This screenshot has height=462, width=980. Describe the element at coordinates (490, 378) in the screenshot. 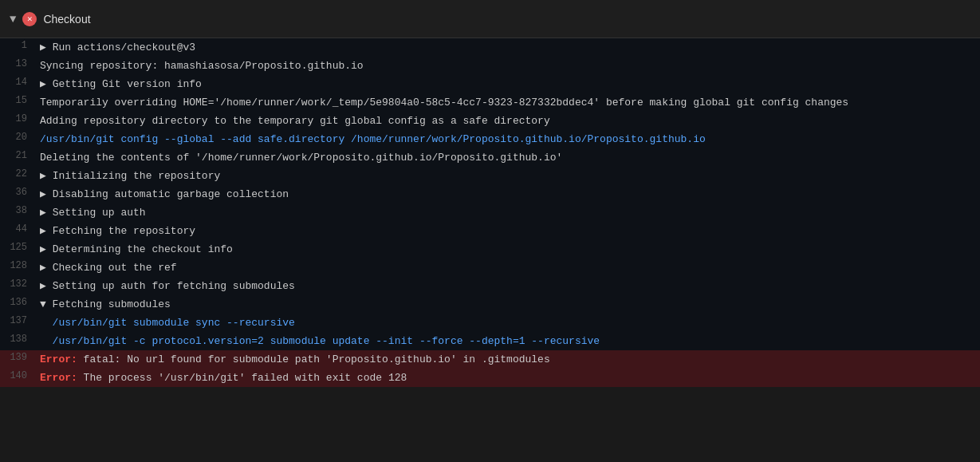

I see `log-line: 140Error: The process '/usr/bin/git' fai…` at that location.